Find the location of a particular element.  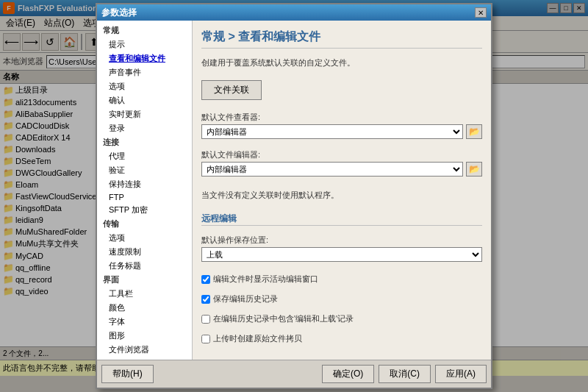

viewer-select-row: 内部编辑器 📂 is located at coordinates (342, 132).